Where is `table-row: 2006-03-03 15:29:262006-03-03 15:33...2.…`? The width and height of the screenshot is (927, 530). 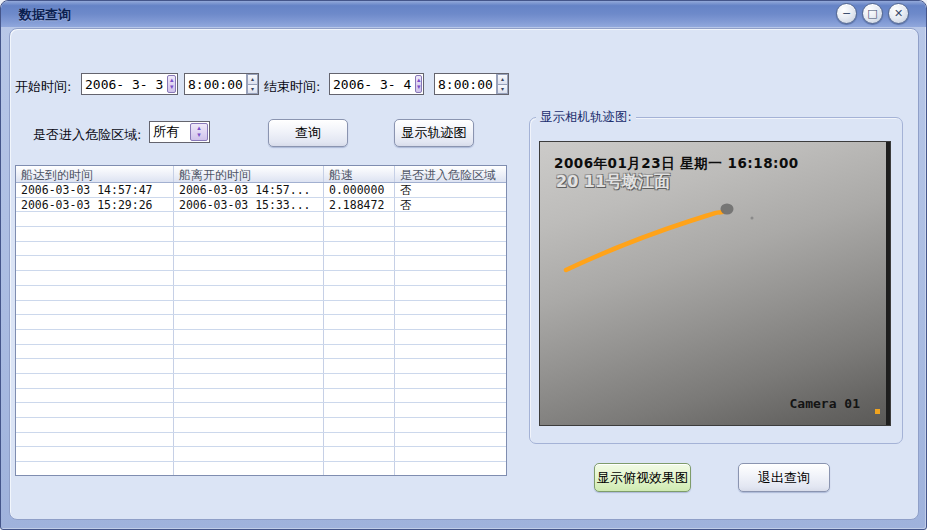 table-row: 2006-03-03 15:29:262006-03-03 15:33...2.… is located at coordinates (261, 206).